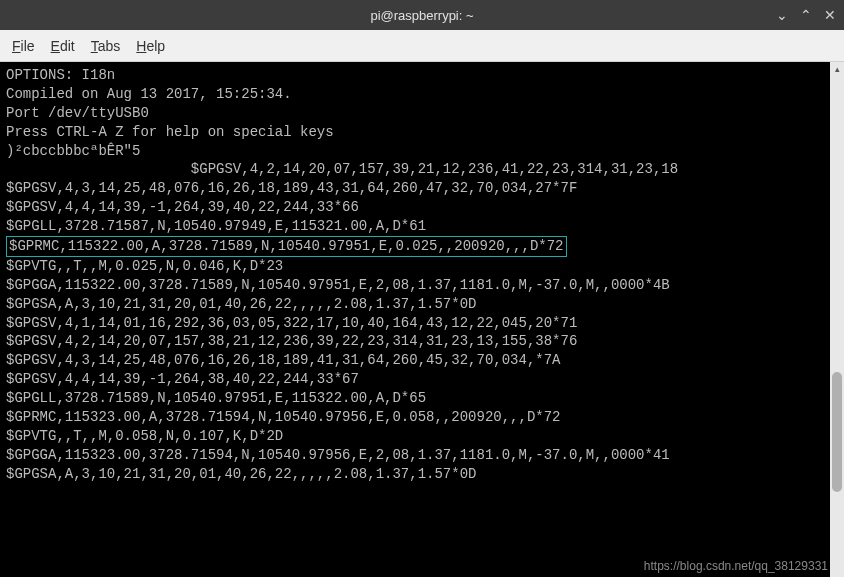 The height and width of the screenshot is (577, 844). I want to click on terminal-line: $GPGSV,4,1,14,01,16,292,36,03,05,322,17,…, so click(415, 324).